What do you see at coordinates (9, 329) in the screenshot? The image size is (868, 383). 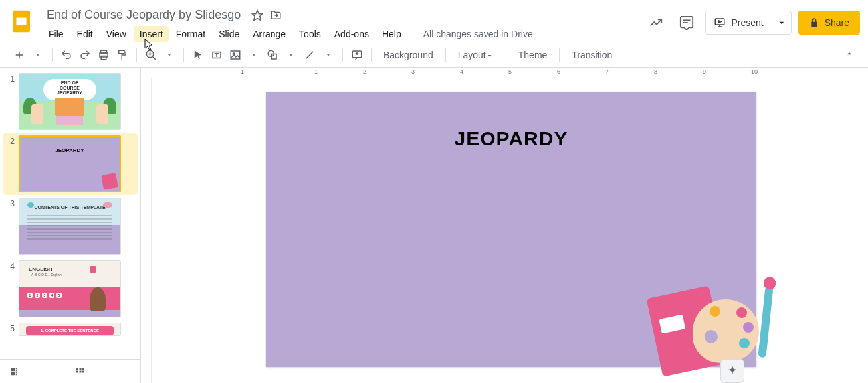 I see `slide-number: 5` at bounding box center [9, 329].